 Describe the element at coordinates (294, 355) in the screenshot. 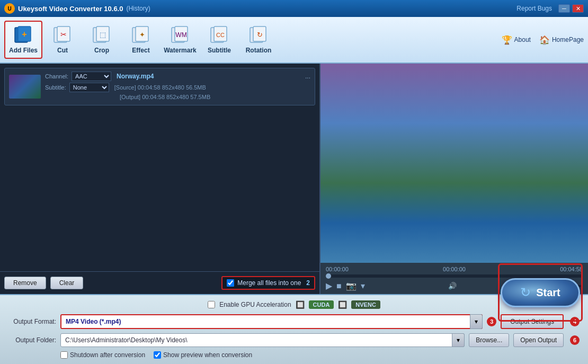

I see `options-row: Shutdown after conversion Show preview w…` at that location.